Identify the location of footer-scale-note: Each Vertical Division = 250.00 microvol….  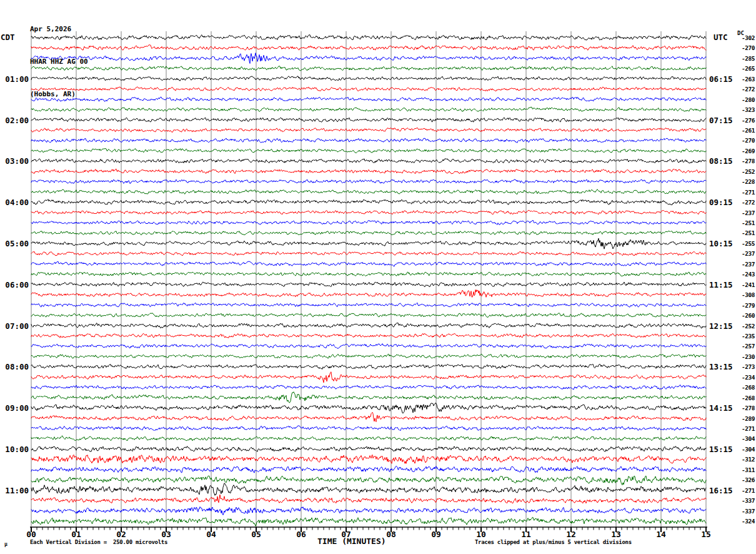
(99, 542).